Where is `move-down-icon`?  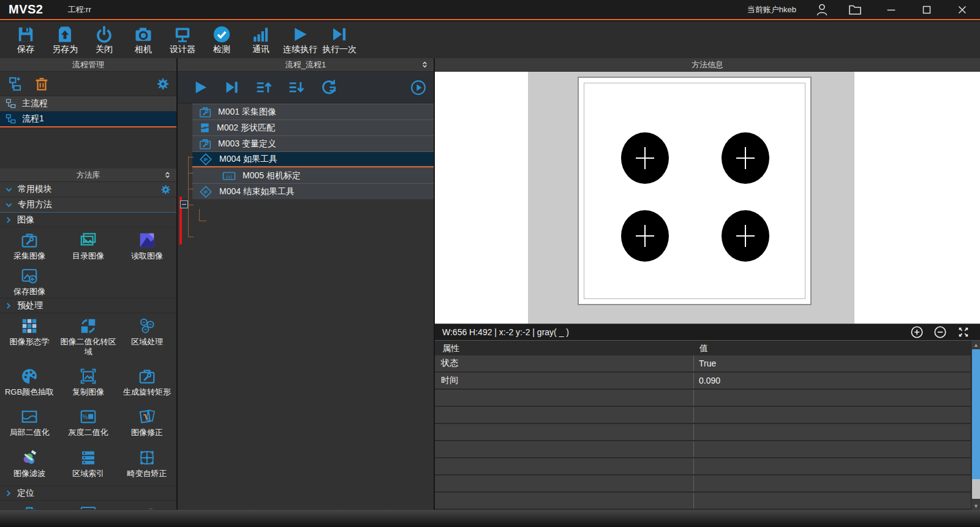 move-down-icon is located at coordinates (296, 87).